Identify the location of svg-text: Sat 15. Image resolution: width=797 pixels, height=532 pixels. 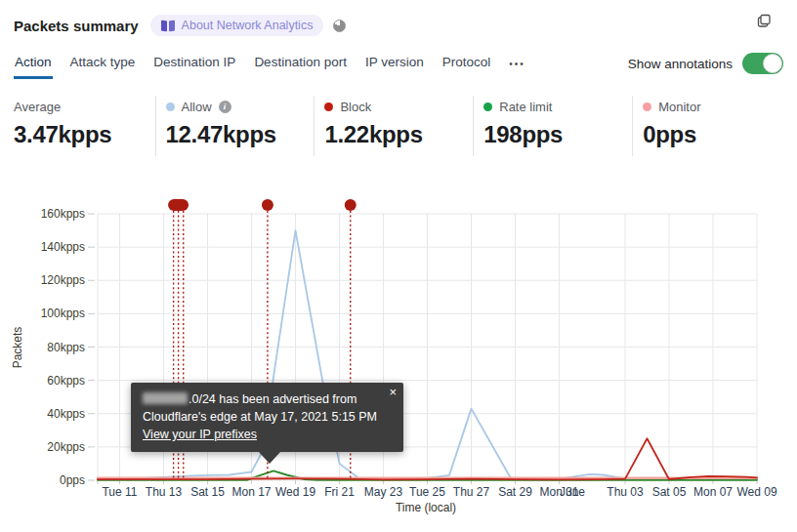
(207, 492).